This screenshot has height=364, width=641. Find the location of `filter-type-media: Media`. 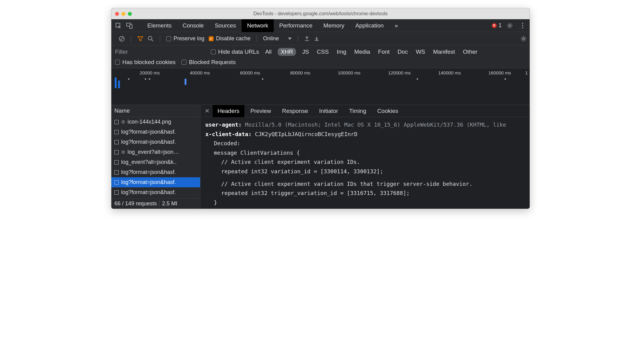

filter-type-media: Media is located at coordinates (362, 52).